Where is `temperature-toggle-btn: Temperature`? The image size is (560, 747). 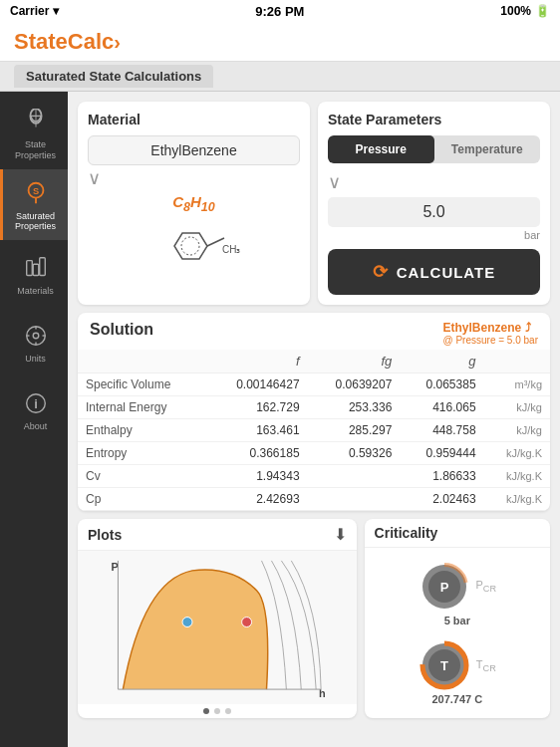
temperature-toggle-btn: Temperature is located at coordinates (488, 149).